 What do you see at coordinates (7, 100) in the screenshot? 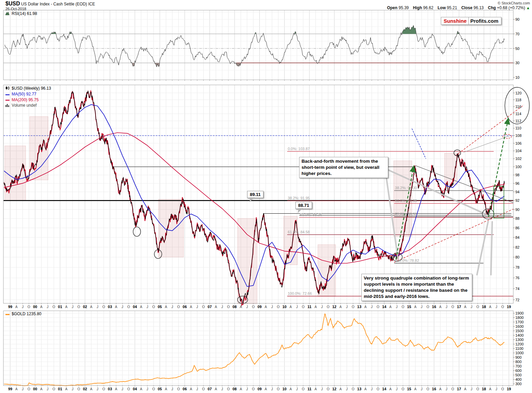
I see `ma200-line-swatch` at bounding box center [7, 100].